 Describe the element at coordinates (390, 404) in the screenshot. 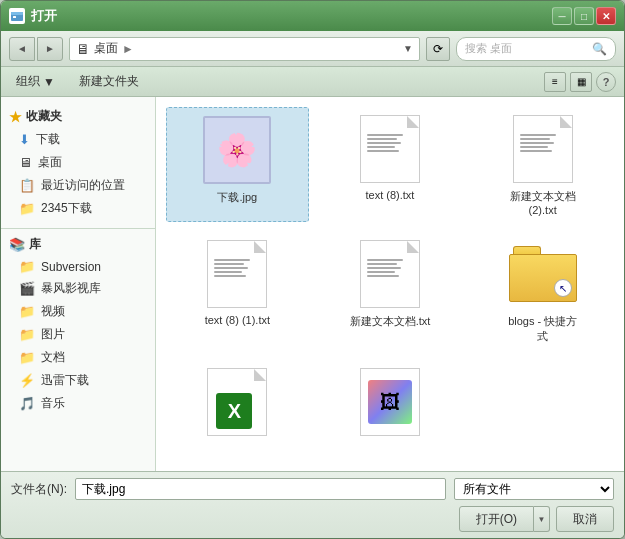

I see `file-item-photo: 🖼` at that location.